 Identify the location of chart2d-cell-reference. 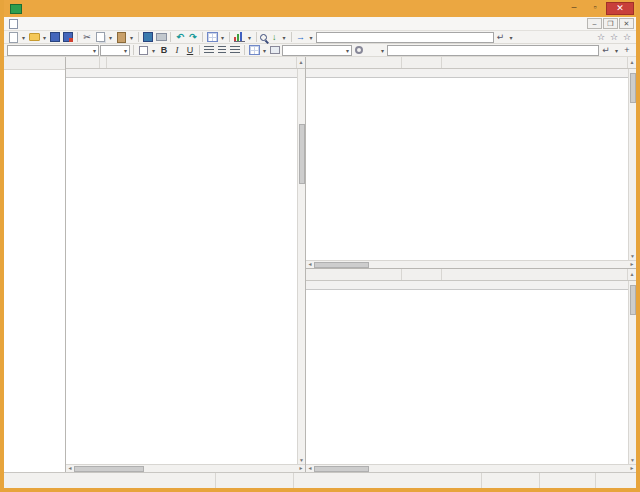
(354, 62).